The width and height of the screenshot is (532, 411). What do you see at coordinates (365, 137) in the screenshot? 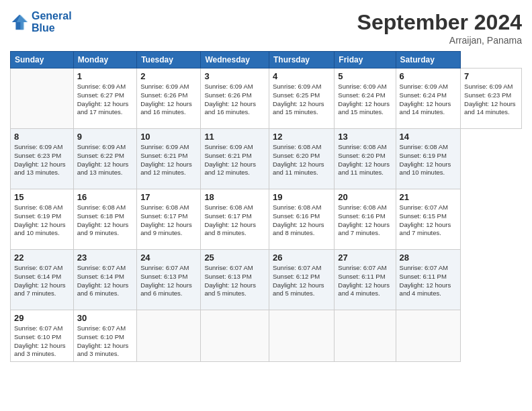
I see `day-number: 13` at bounding box center [365, 137].